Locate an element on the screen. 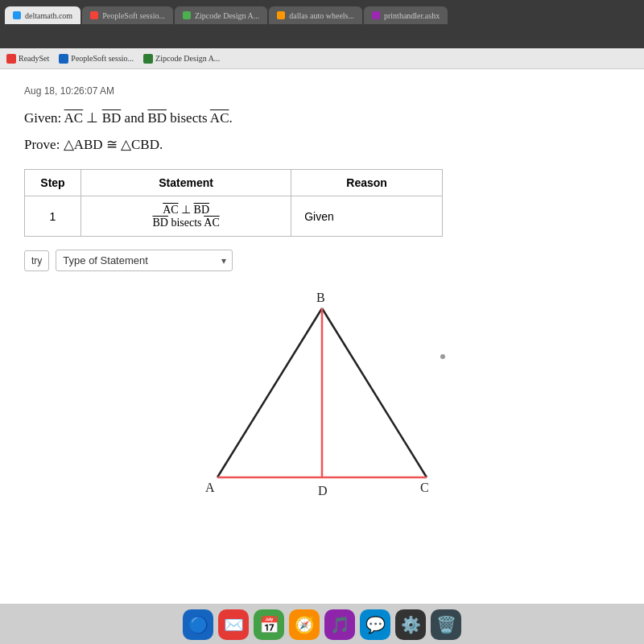 The image size is (644, 644). bookmarks-bar: ReadySet PeopleSoft sessio... Zipcode De… is located at coordinates (322, 59).